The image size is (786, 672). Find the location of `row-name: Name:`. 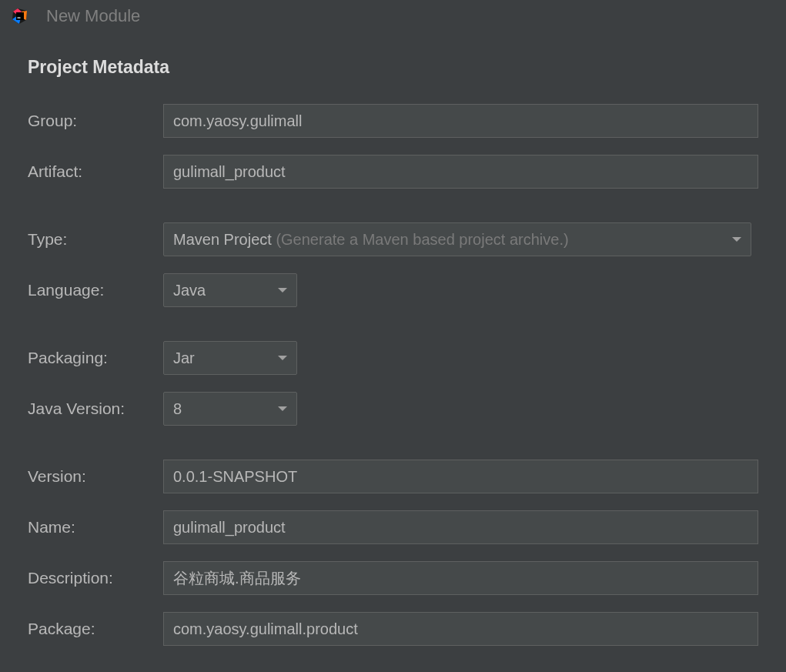

row-name: Name: is located at coordinates (393, 527).